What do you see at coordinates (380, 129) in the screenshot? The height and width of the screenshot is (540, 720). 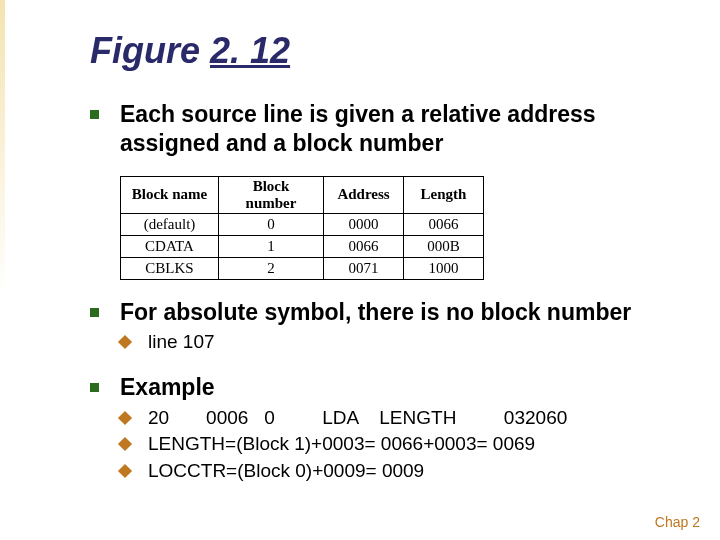 I see `bullet-1: Each source line is given a relative add…` at bounding box center [380, 129].